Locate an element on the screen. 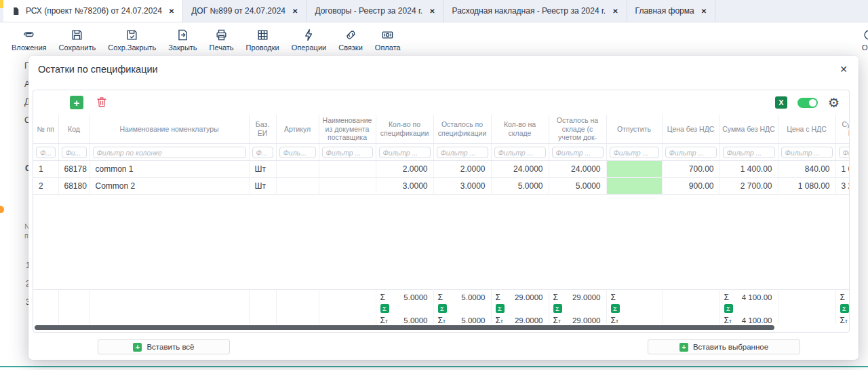 The image size is (868, 370). tab-item: Договоры - Реестр за 2024 г.✕ is located at coordinates (375, 11).